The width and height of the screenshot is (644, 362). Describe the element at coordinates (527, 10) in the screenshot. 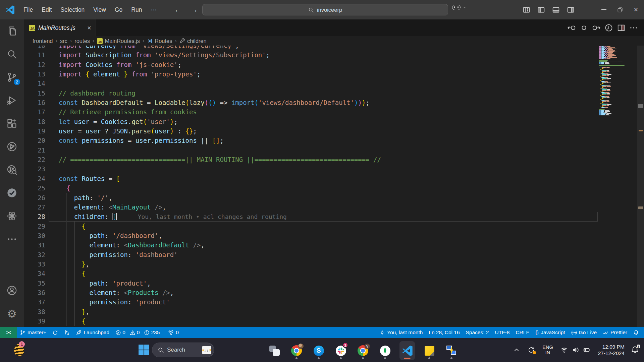

I see `layout-customize-icon` at that location.